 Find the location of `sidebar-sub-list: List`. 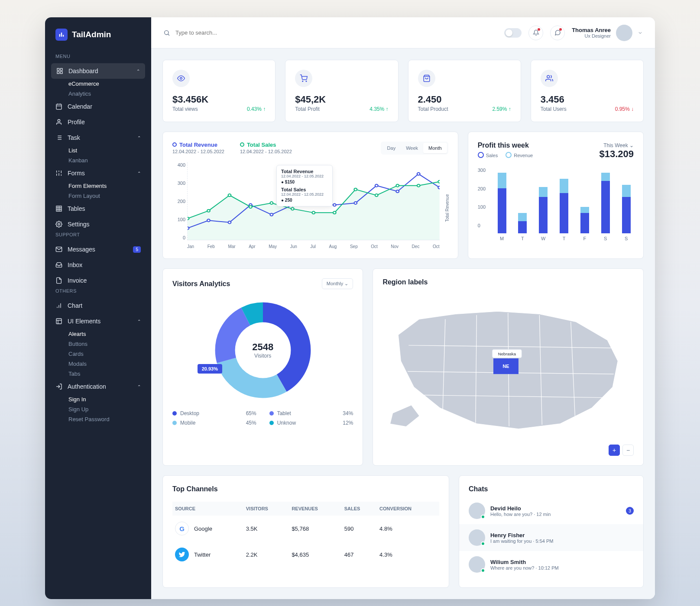

sidebar-sub-list: List is located at coordinates (98, 151).